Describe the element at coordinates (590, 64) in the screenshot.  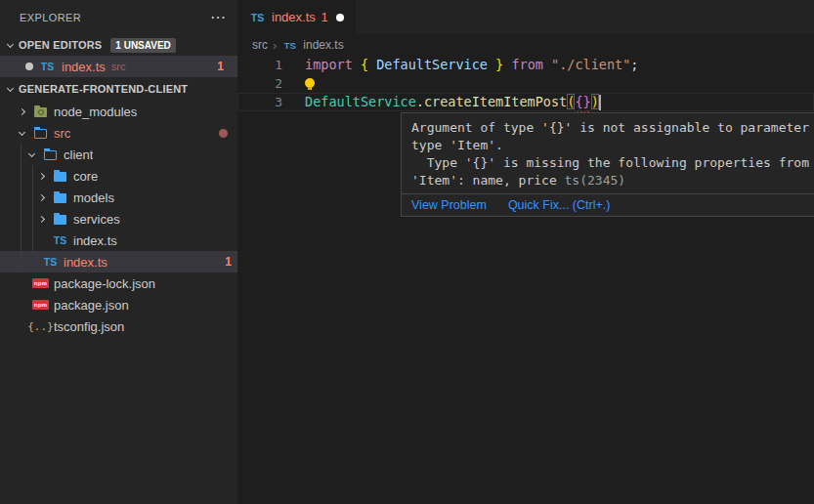
I see `code-token: "./client"` at that location.